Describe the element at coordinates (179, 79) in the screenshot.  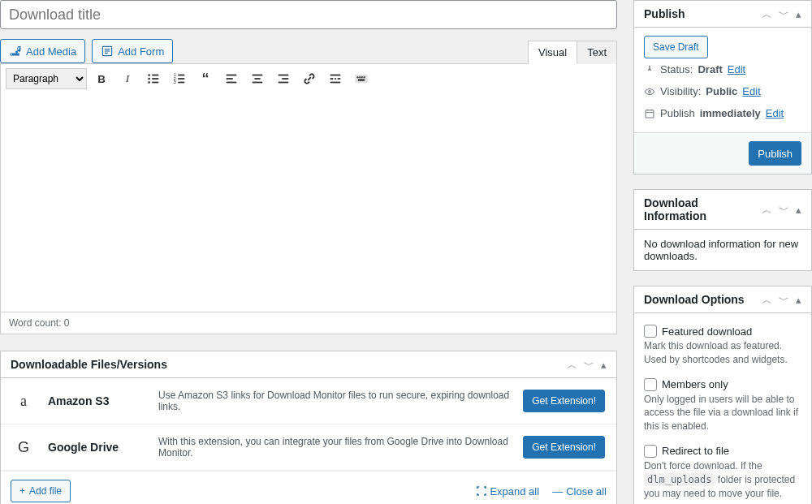
I see `numbered-list-icon: 123` at that location.